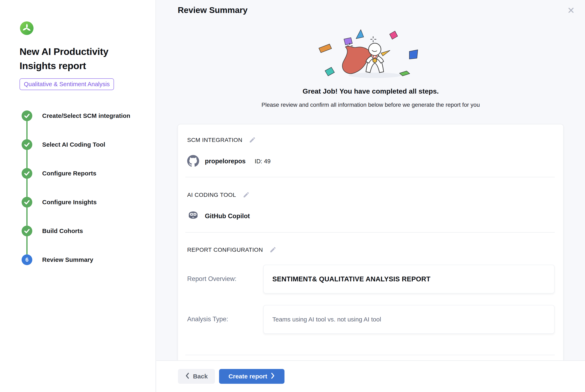  What do you see at coordinates (409, 320) in the screenshot?
I see `analysis-type-value: Teams using AI tool vs. not using AI too…` at bounding box center [409, 320].